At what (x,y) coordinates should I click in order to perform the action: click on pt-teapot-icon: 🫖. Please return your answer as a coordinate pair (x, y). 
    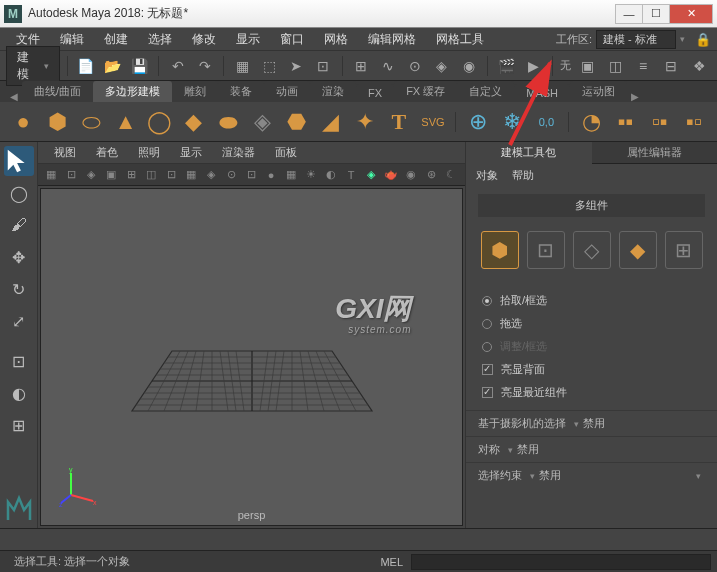
    Looking at the image, I should click on (391, 175).